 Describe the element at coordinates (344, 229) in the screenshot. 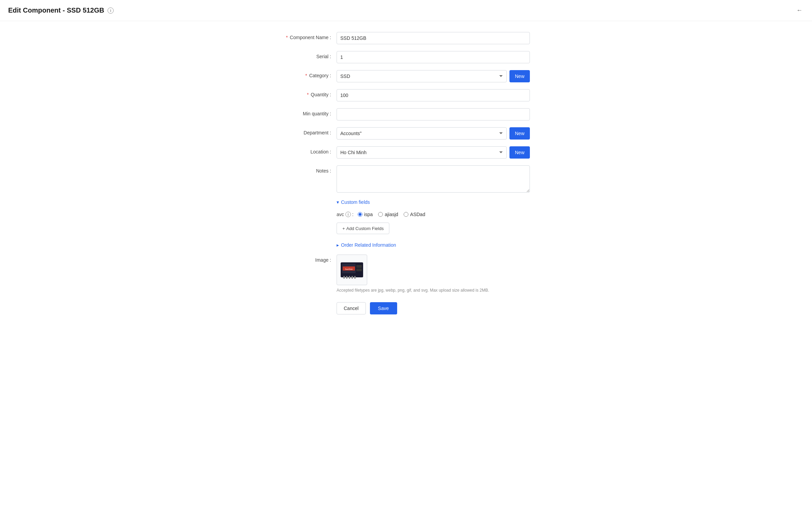

I see `plus-icon: +` at that location.